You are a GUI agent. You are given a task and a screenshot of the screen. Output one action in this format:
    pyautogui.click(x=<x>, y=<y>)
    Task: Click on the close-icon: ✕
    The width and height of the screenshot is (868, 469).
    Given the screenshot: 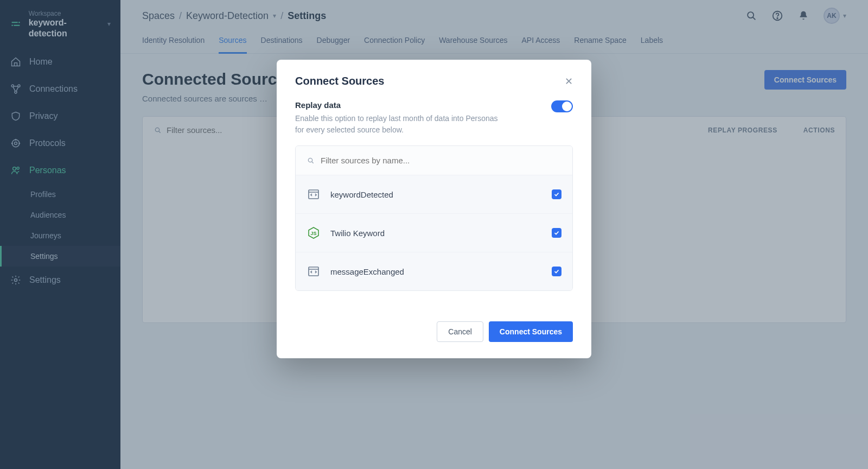 What is the action you would take?
    pyautogui.click(x=569, y=81)
    